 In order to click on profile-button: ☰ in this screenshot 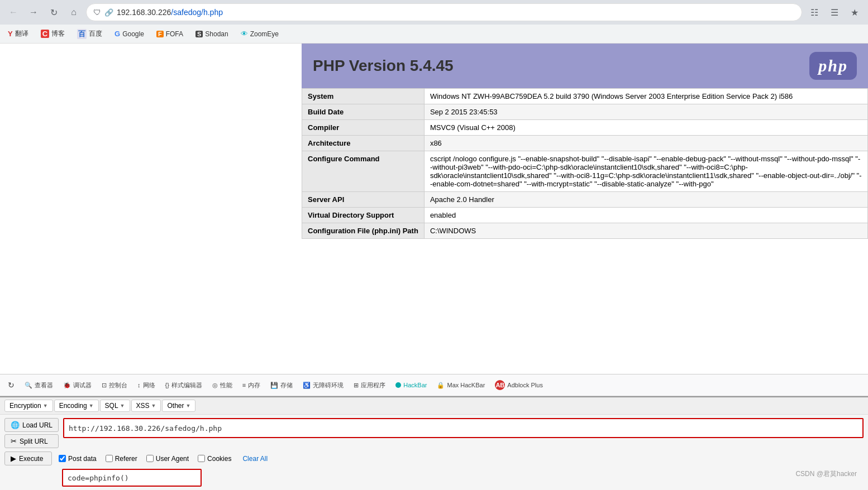, I will do `click(834, 12)`.